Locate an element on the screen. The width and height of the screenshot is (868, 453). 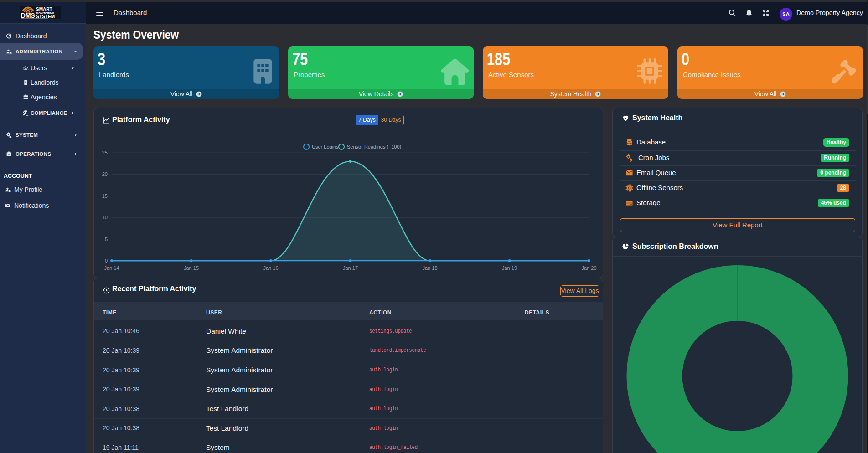
svg-text: 25 is located at coordinates (105, 153).